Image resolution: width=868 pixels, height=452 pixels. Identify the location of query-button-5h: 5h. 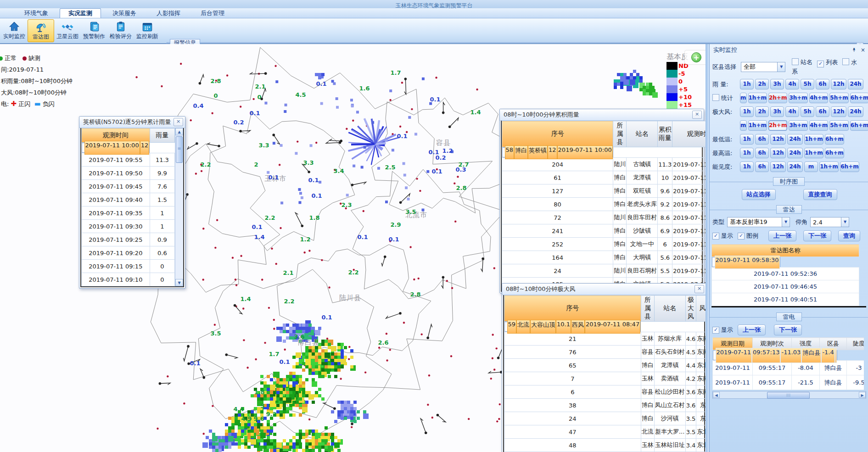
(807, 112).